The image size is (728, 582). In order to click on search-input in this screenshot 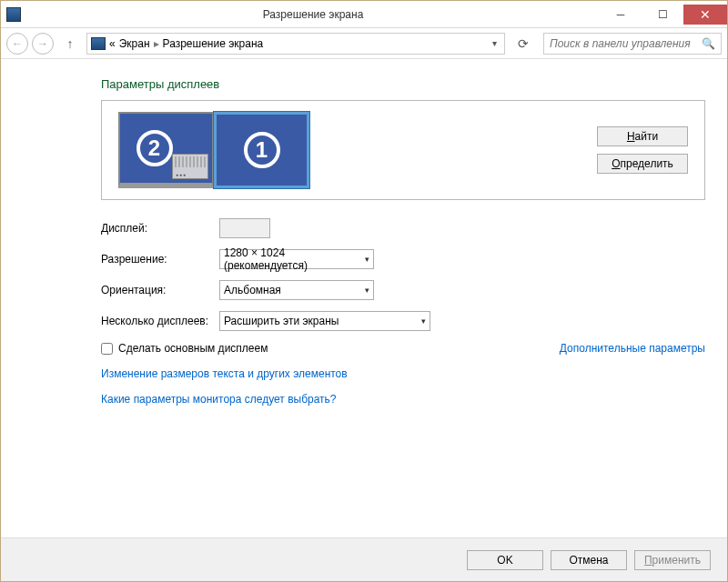, I will do `click(626, 44)`.